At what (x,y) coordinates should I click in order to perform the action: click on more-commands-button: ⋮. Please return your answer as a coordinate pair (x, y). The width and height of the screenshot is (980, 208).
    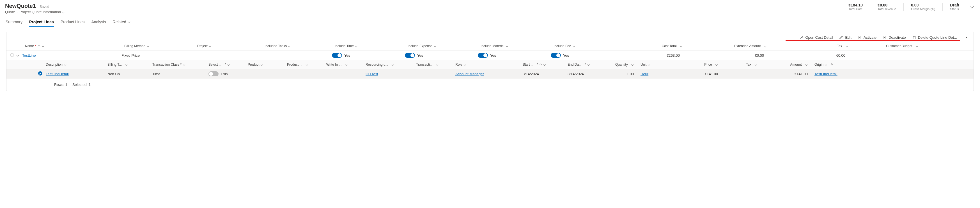
    Looking at the image, I should click on (967, 37).